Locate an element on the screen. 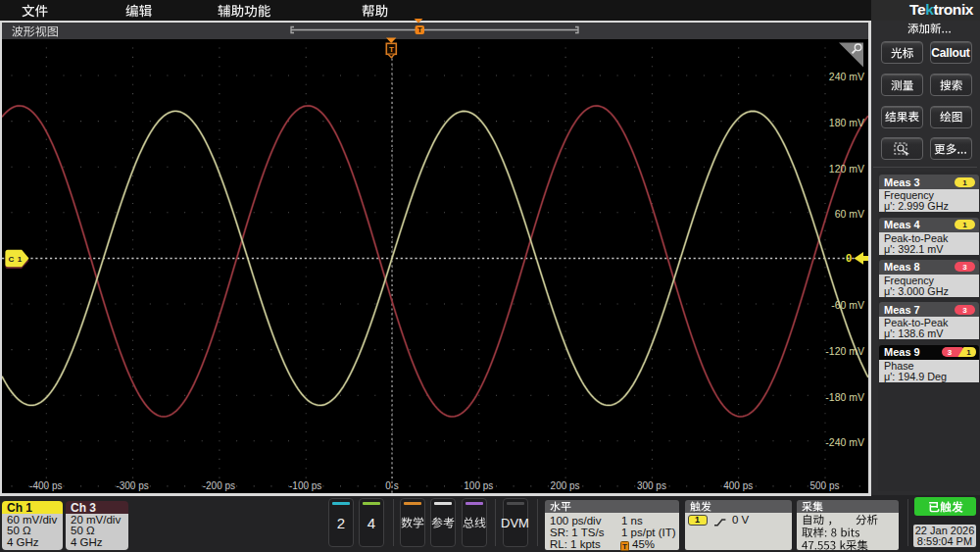  svg-text: -60 mV is located at coordinates (848, 305).